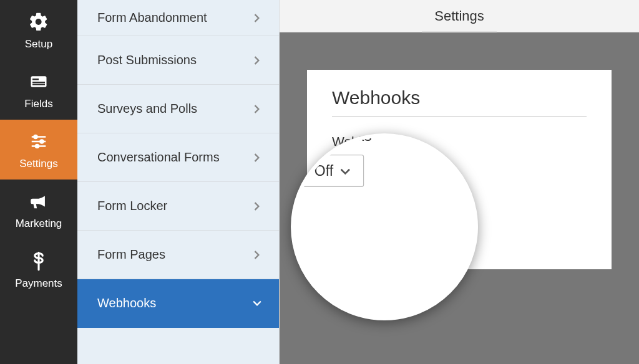 The width and height of the screenshot is (639, 364). I want to click on nav-item-fields: Fields, so click(39, 90).